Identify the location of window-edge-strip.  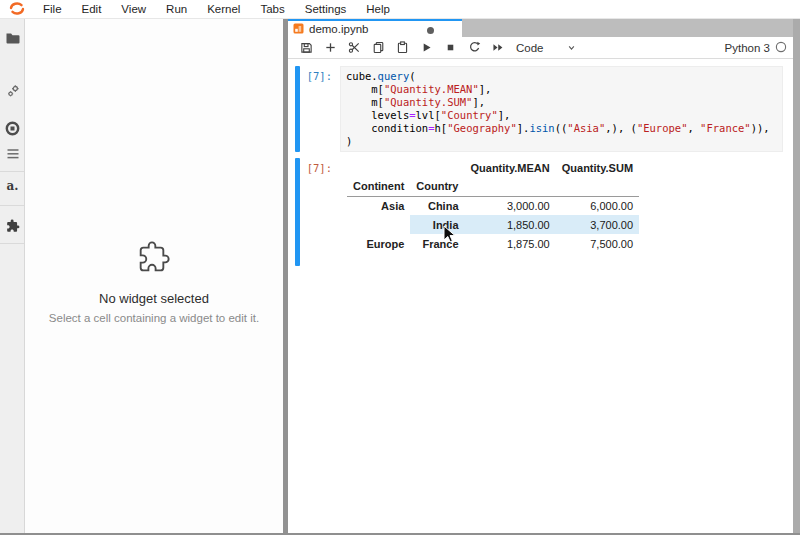
(796, 277).